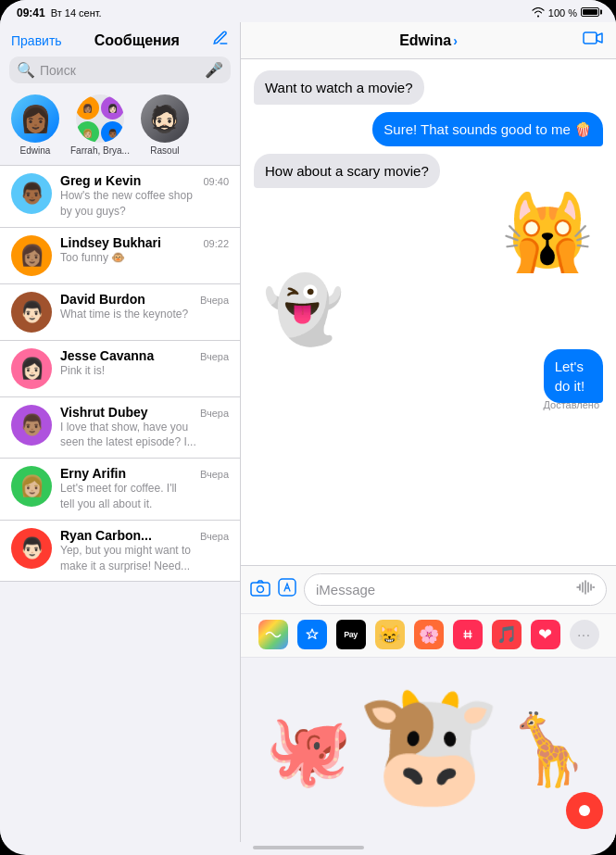 The width and height of the screenshot is (616, 855). I want to click on message-bubble: Sure! That sounds good to me 🍿, so click(487, 130).